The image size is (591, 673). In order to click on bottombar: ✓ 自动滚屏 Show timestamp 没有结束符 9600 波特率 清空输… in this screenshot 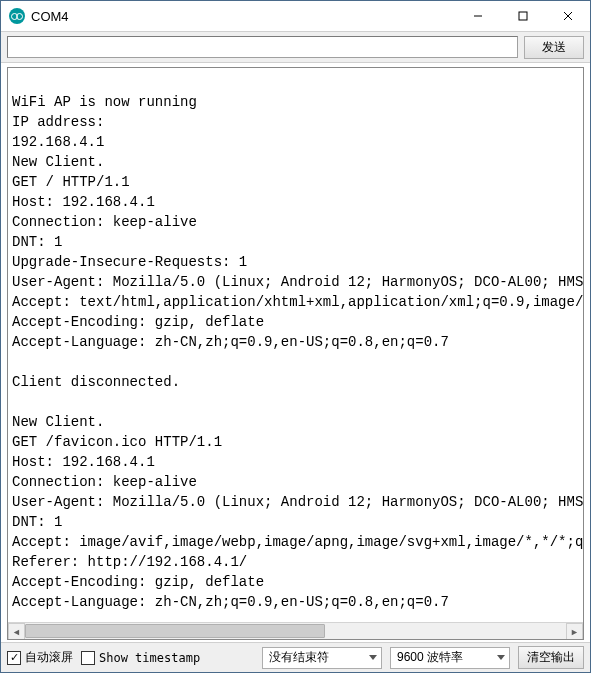, I will do `click(296, 657)`.